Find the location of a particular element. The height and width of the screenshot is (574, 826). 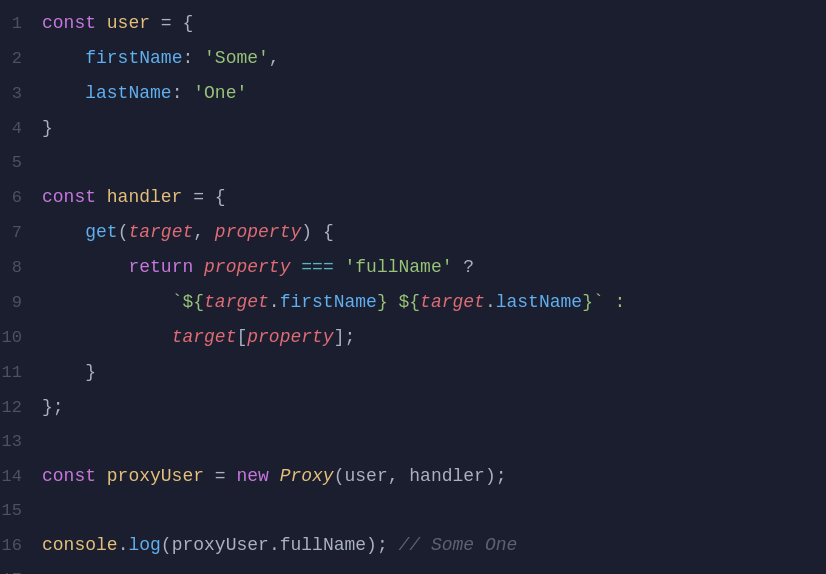

code-line: 14const proxyUser = new Proxy(user, hand… is located at coordinates (413, 476).